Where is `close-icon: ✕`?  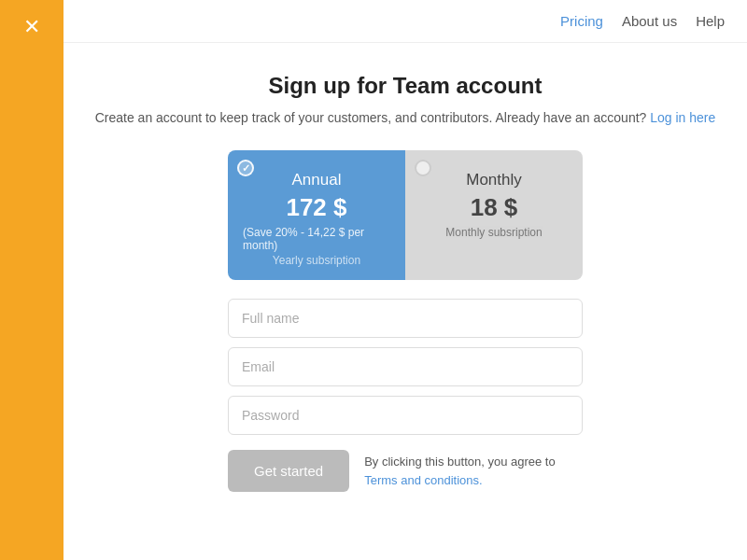
close-icon: ✕ is located at coordinates (32, 27).